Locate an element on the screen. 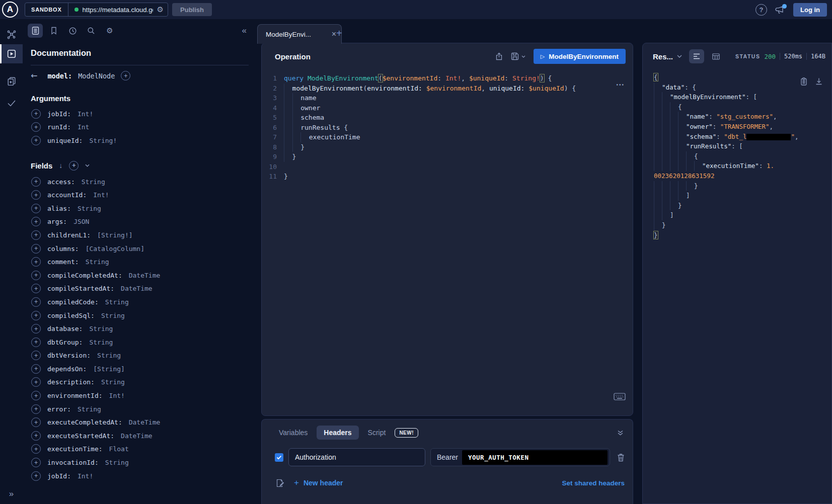  doc-field-row: +invocationId:String is located at coordinates (144, 463).